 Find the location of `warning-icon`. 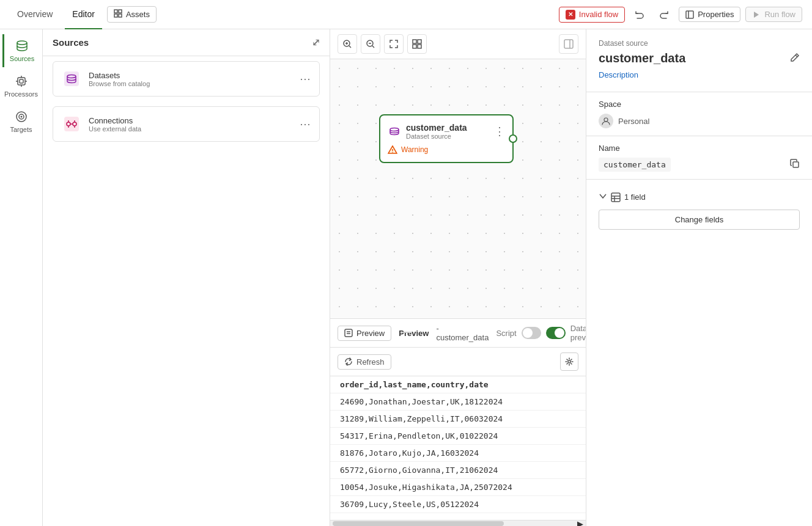

warning-icon is located at coordinates (393, 150).